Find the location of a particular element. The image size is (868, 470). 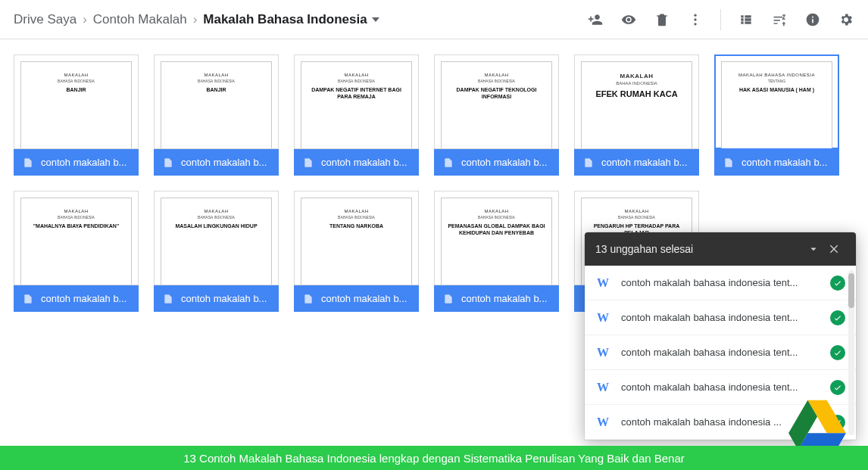

upload-close-button is located at coordinates (835, 249).